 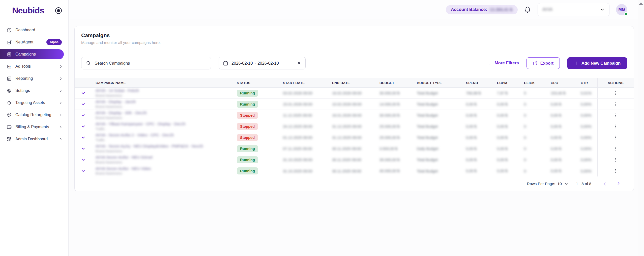 I want to click on more-filters-button: More Filters, so click(x=503, y=63).